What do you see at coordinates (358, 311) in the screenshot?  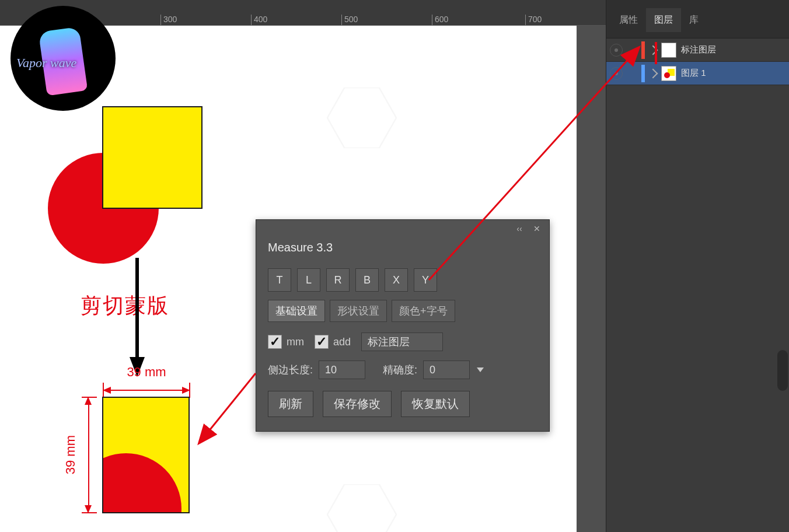 I see `tab-shape-settings: 形状设置` at bounding box center [358, 311].